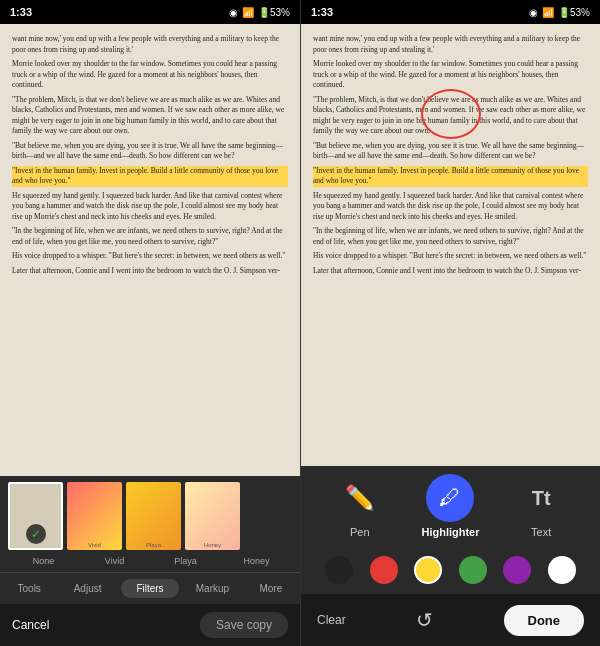 The height and width of the screenshot is (646, 600). What do you see at coordinates (450, 570) in the screenshot?
I see `color-row` at bounding box center [450, 570].